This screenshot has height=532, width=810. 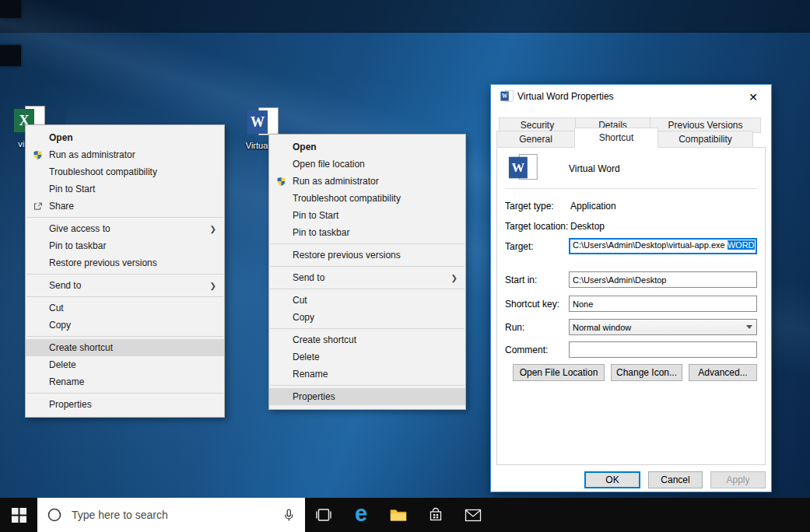 What do you see at coordinates (361, 515) in the screenshot?
I see `edge-browser-button: e` at bounding box center [361, 515].